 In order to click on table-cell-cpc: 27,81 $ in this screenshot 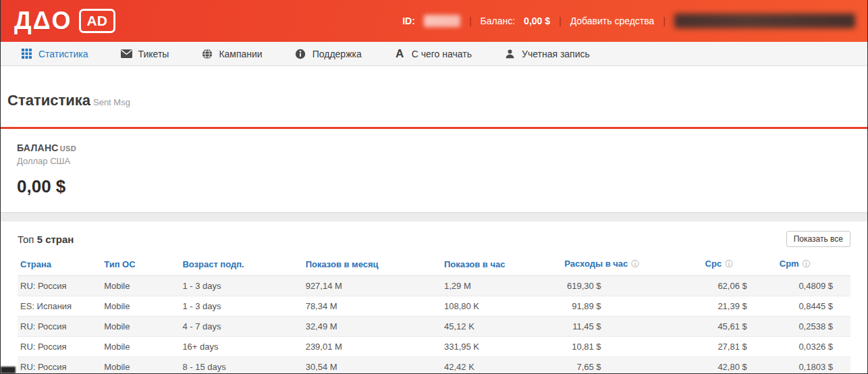, I will do `click(740, 347)`.